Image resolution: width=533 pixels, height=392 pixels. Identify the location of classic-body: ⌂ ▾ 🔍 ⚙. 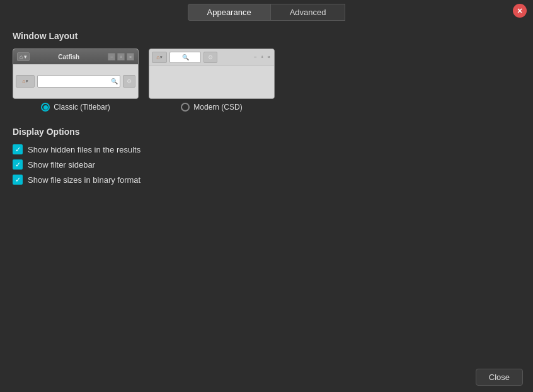
(76, 81).